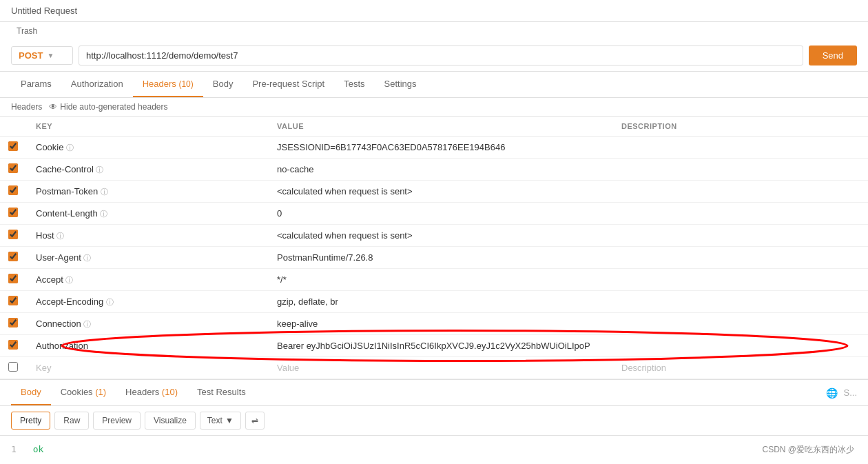  Describe the element at coordinates (44, 11) in the screenshot. I see `request-title: Untitled Request` at that location.